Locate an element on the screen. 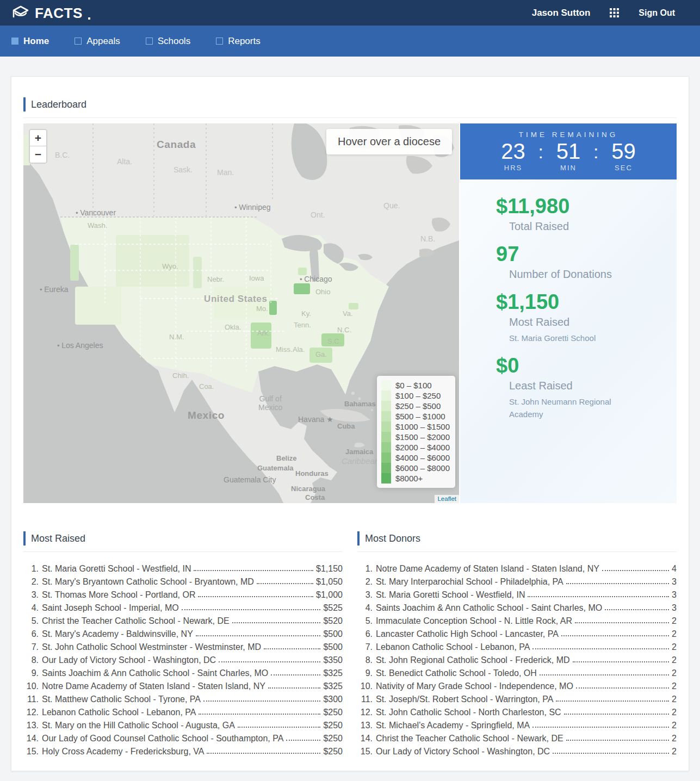 The image size is (700, 781). list-item: 3.St. Thomas More School - Portland, OR$… is located at coordinates (183, 593).